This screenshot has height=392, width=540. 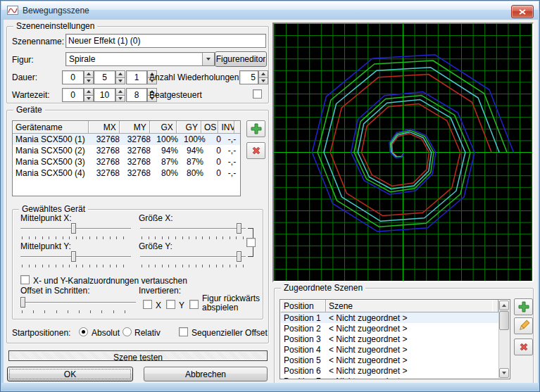 What do you see at coordinates (76, 231) in the screenshot?
I see `center-x-slider` at bounding box center [76, 231].